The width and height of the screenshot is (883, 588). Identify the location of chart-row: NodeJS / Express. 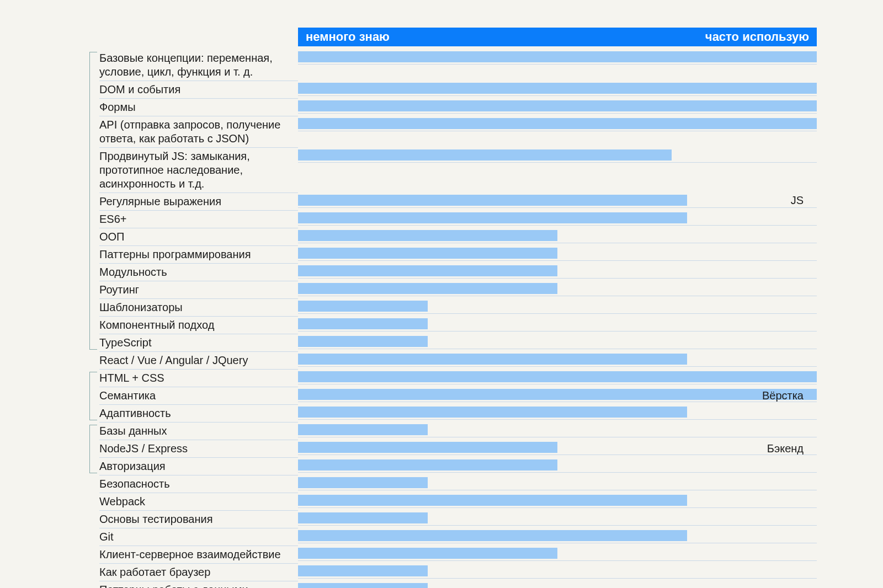
(436, 449).